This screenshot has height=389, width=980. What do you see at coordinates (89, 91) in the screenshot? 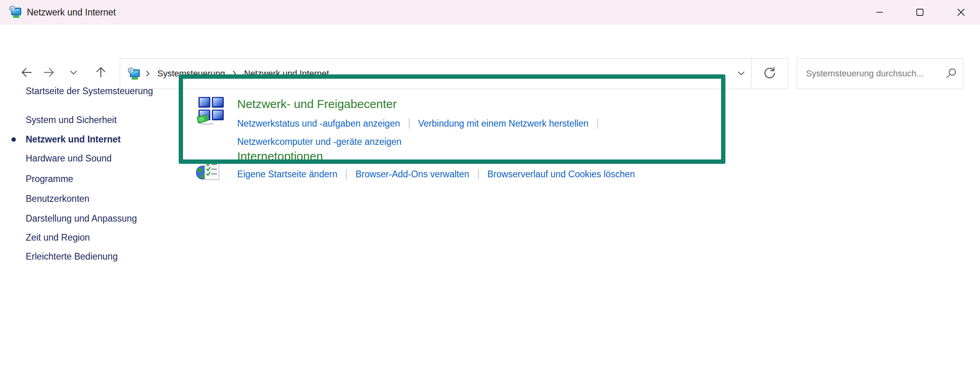
I see `sidebar-item-home: Startseite der Systemsteuerung` at bounding box center [89, 91].